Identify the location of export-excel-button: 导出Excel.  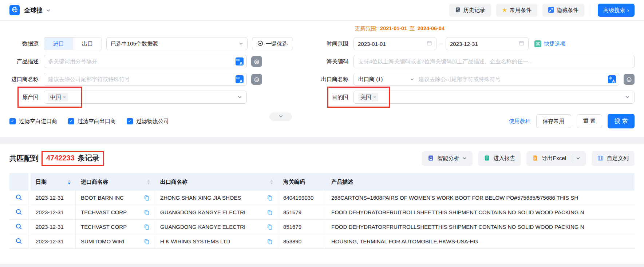
(556, 159).